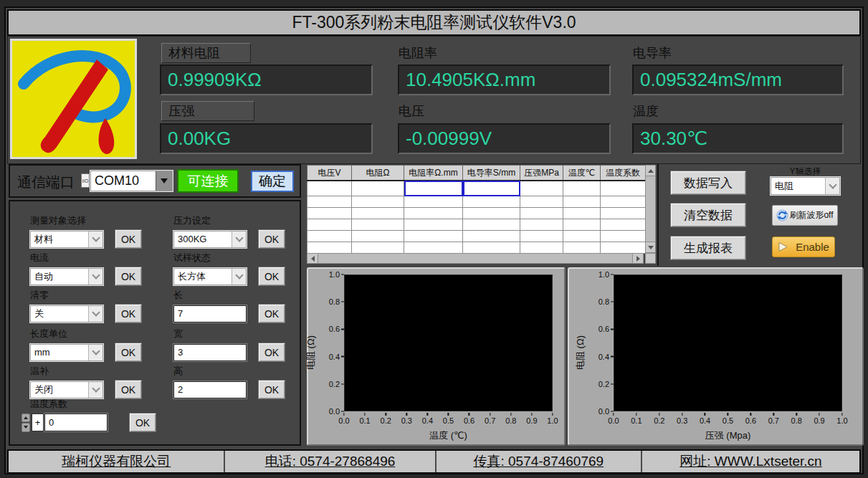 The width and height of the screenshot is (868, 478). Describe the element at coordinates (26, 423) in the screenshot. I see `temp-coeff-stepper` at that location.